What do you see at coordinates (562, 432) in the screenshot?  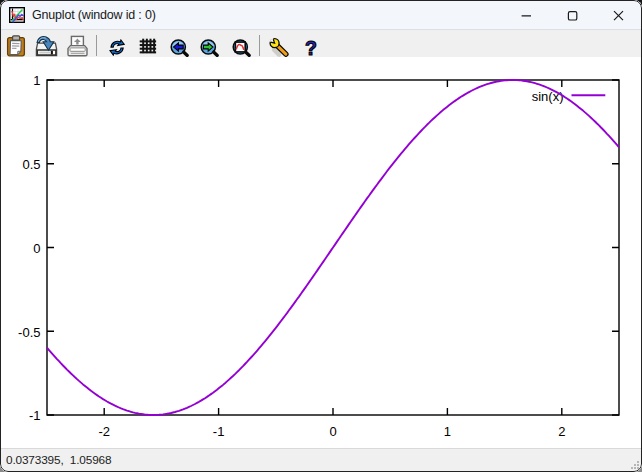 I see `svg-text: 2` at bounding box center [562, 432].